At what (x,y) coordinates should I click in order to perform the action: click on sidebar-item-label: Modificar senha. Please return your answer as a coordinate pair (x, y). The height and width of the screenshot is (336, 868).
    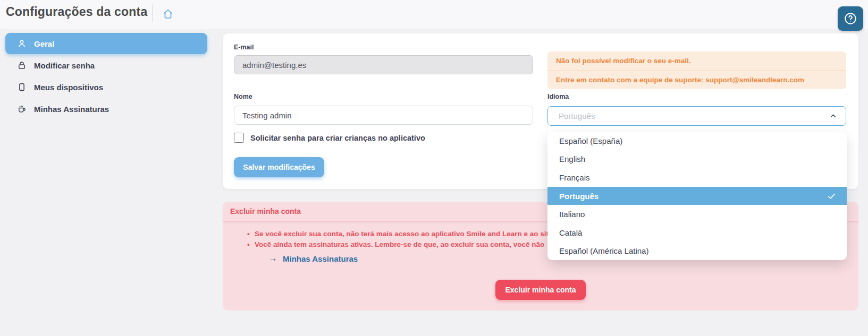
    Looking at the image, I should click on (64, 66).